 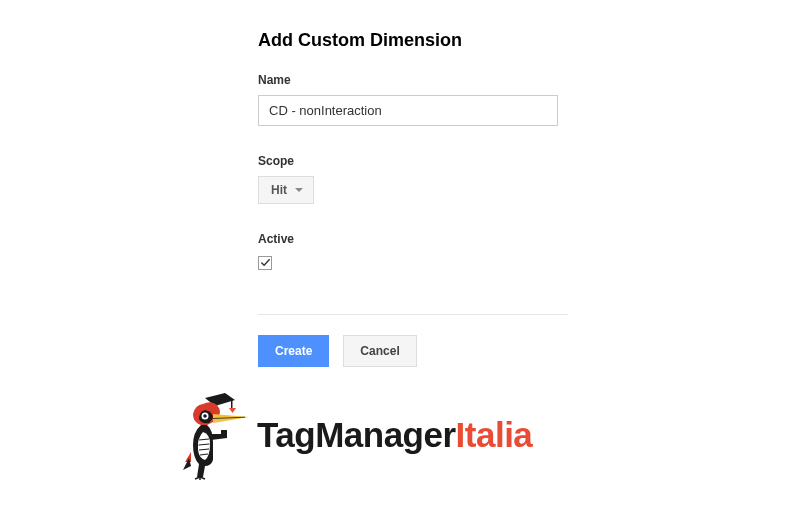 What do you see at coordinates (286, 190) in the screenshot?
I see `scope-select: Hit` at bounding box center [286, 190].